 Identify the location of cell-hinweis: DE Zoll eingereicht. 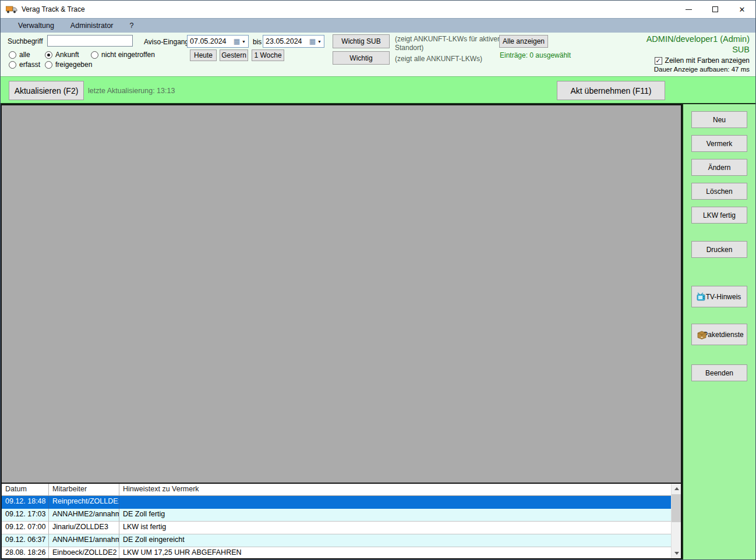
(400, 541).